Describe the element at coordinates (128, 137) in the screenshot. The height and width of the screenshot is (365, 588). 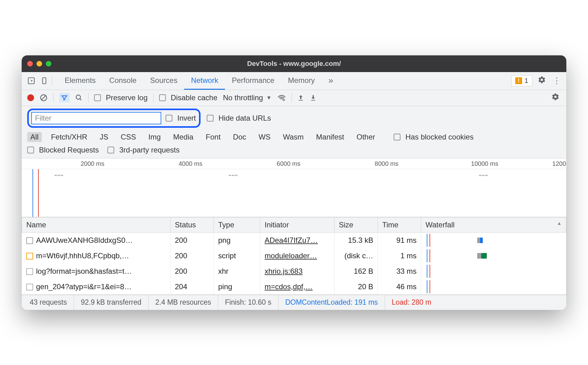
I see `type-chip-css: CSS` at that location.